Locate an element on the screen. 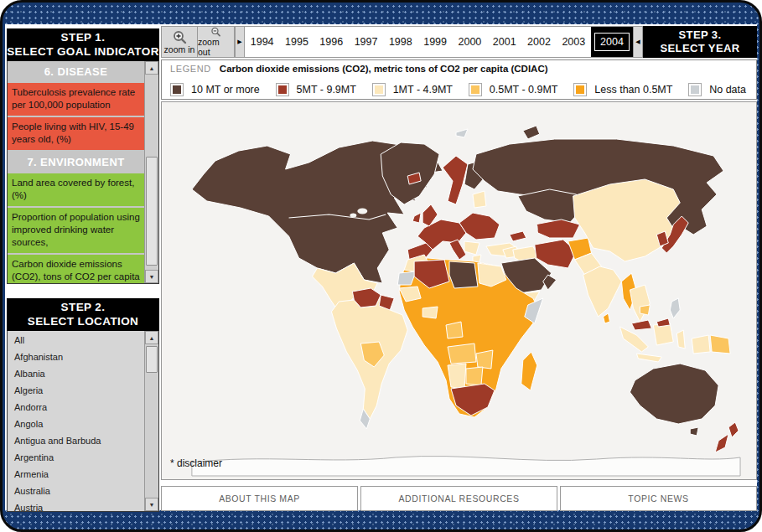 The height and width of the screenshot is (532, 762). map-region-new-zealand-north is located at coordinates (733, 430).